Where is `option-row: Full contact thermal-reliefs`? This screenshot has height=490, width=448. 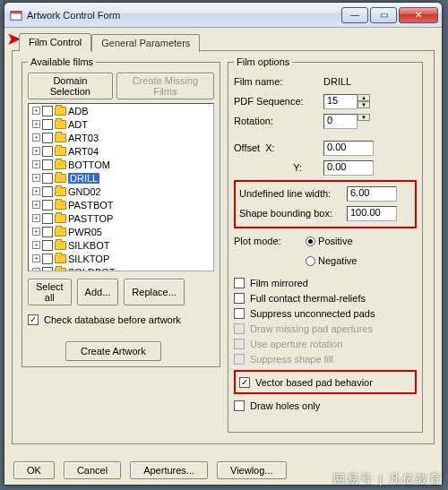
option-row: Full contact thermal-reliefs is located at coordinates (325, 297).